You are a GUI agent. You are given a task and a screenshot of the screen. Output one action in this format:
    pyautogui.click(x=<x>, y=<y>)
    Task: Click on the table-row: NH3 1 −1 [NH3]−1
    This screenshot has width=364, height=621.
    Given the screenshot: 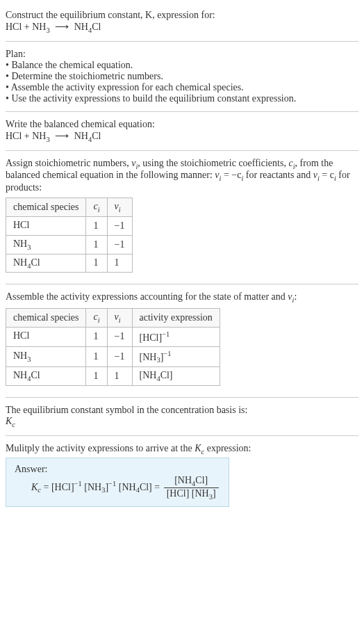 What is the action you would take?
    pyautogui.click(x=113, y=356)
    